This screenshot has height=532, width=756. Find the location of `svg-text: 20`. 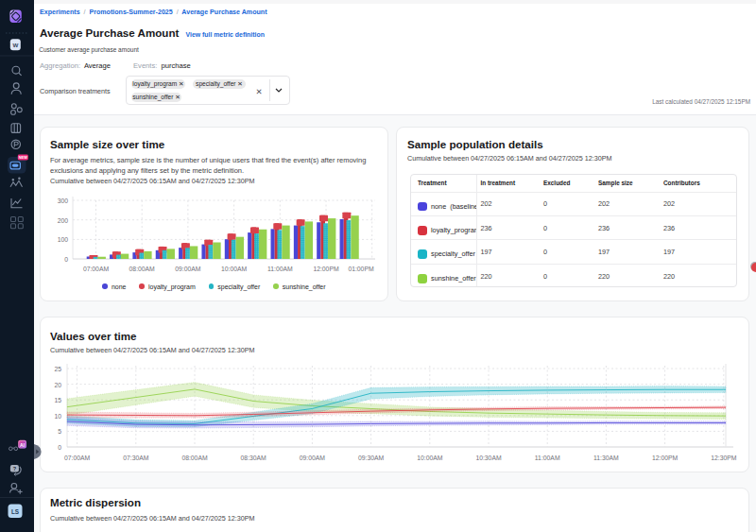

svg-text: 20 is located at coordinates (58, 386).